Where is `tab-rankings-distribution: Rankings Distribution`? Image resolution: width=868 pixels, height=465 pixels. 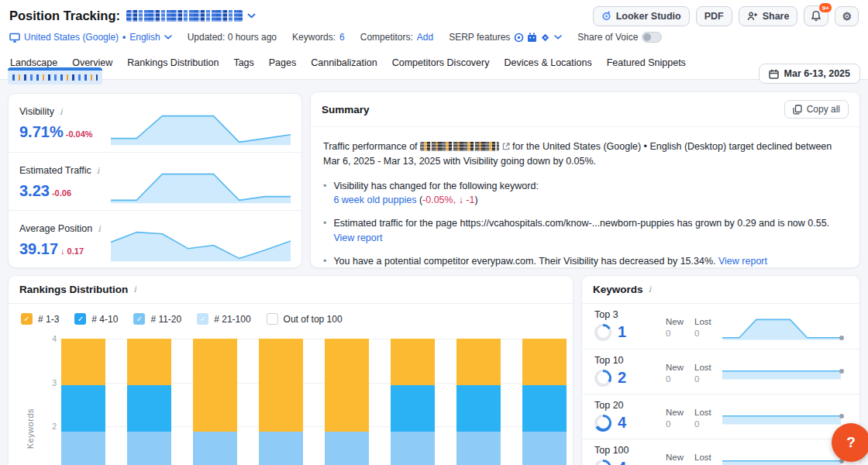
tab-rankings-distribution: Rankings Distribution is located at coordinates (173, 64).